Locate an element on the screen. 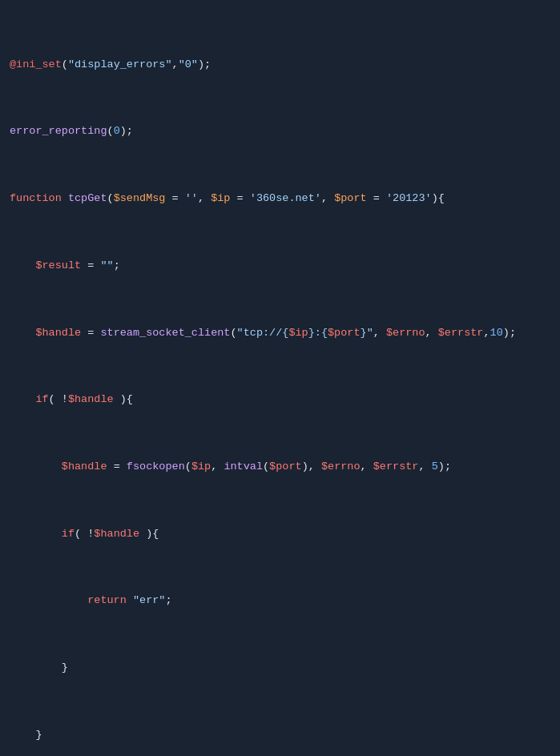  code-line-3: function tcpGet($sendMsg = '', $ip = '36… is located at coordinates (280, 199).